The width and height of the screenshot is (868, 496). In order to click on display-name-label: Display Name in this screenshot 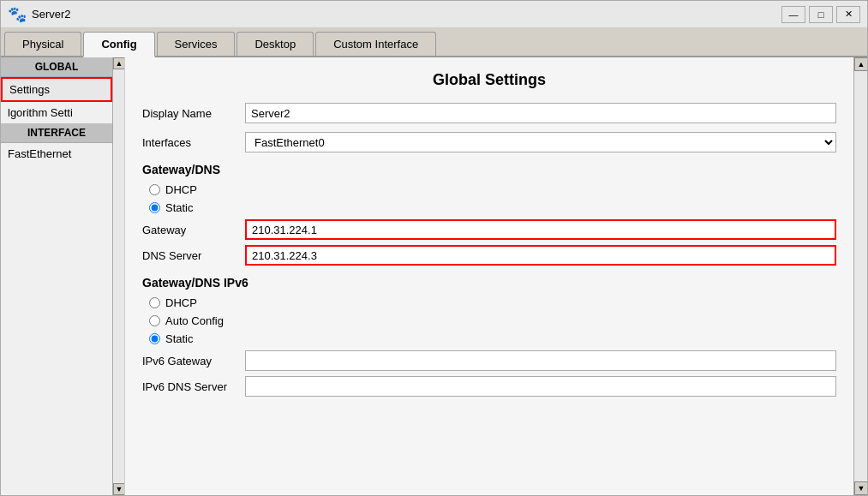, I will do `click(194, 113)`.